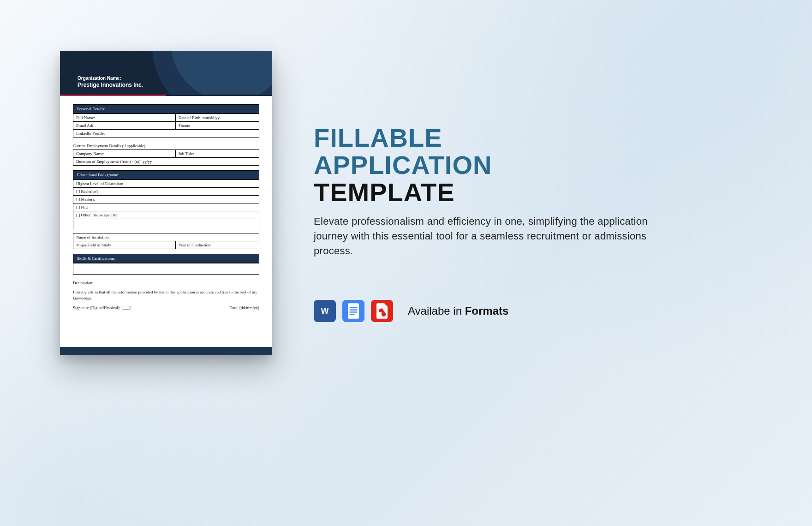 This screenshot has width=812, height=526. What do you see at coordinates (166, 241) in the screenshot?
I see `education-details-table: Name of Institution: Major/Field of Stud…` at bounding box center [166, 241].